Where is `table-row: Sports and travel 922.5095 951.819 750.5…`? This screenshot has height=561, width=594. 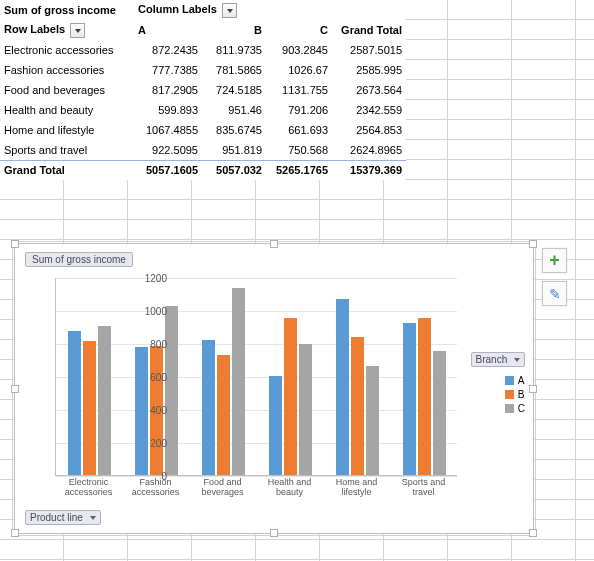
table-row: Sports and travel 922.5095 951.819 750.5… is located at coordinates (203, 150).